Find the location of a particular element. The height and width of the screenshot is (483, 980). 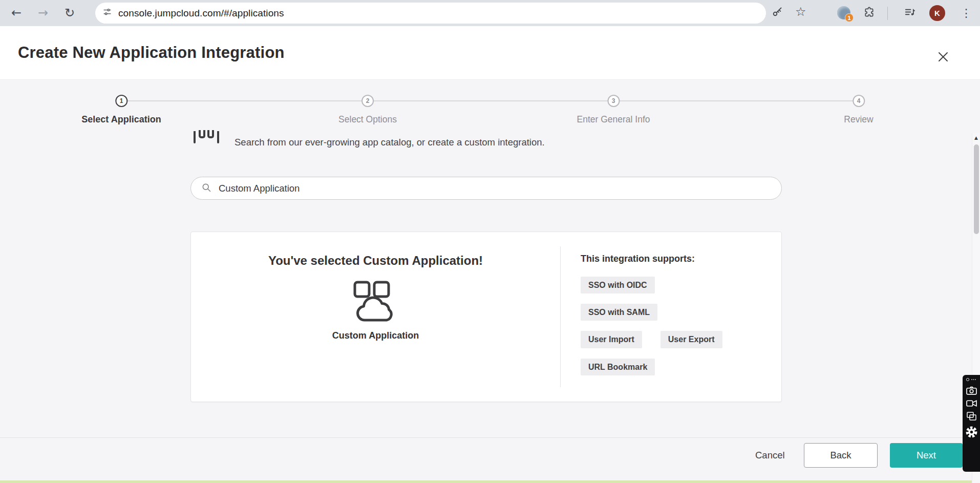

step-number: 4 is located at coordinates (859, 101).